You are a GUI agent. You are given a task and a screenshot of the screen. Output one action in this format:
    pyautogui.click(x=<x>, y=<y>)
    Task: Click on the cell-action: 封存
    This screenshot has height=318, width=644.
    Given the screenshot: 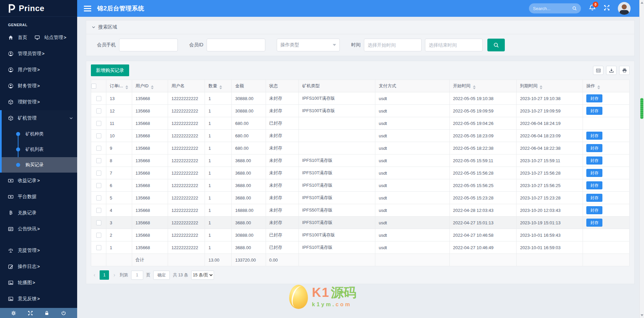 What is the action you would take?
    pyautogui.click(x=606, y=99)
    